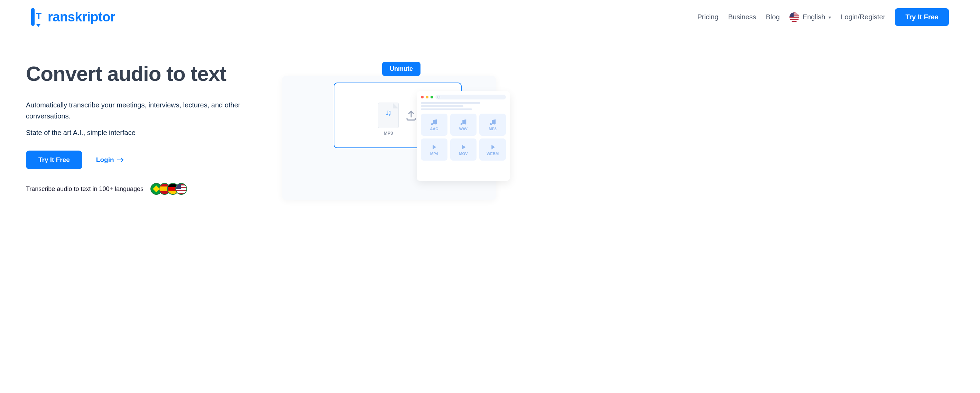  Describe the element at coordinates (463, 137) in the screenshot. I see `format-grid: AAC WAV MP3 MP4 MOV` at that location.